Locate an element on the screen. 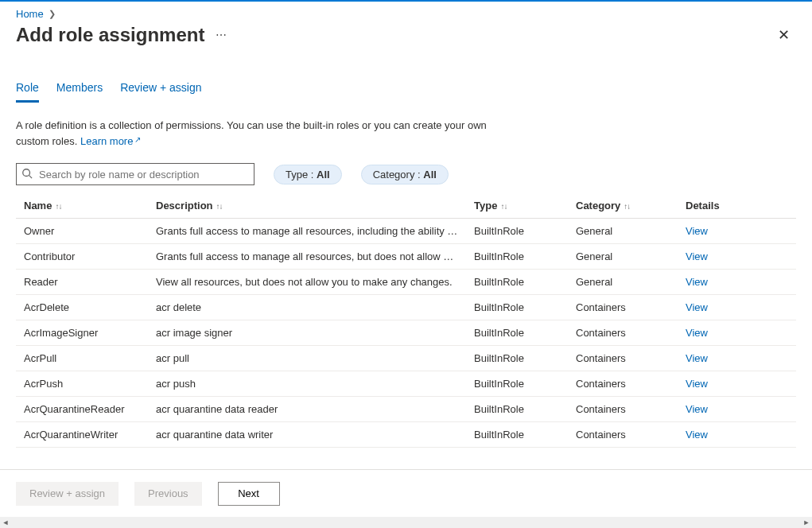 Image resolution: width=812 pixels, height=528 pixels. cell-description: View all resources, but does not allow y… is located at coordinates (307, 282).